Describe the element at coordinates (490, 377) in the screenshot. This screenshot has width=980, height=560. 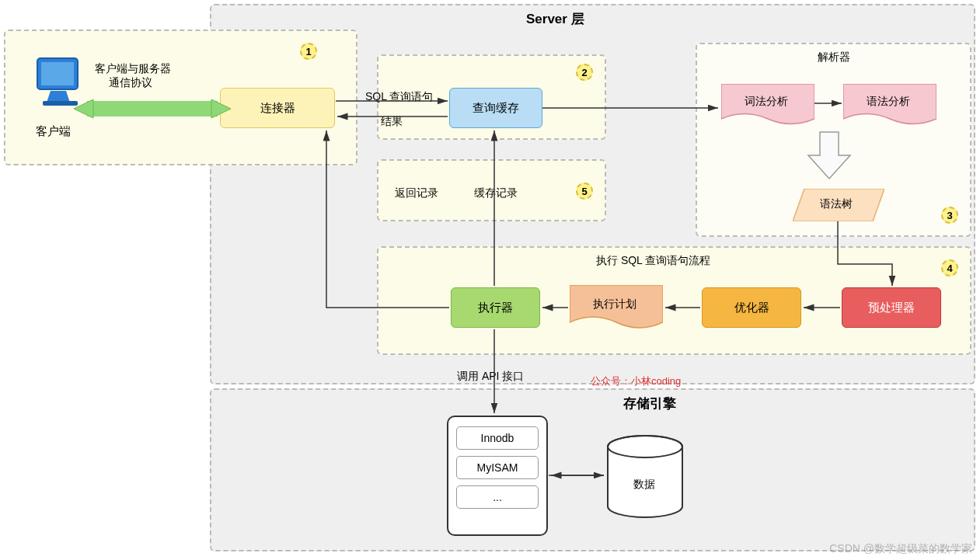
I see `call-api-label: 调用 API 接口` at that location.